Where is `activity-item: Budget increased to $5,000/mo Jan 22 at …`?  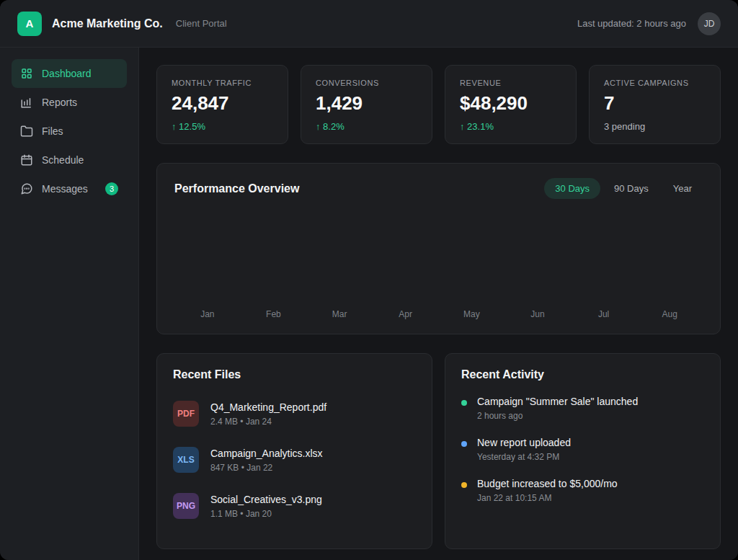
activity-item: Budget increased to $5,000/mo Jan 22 at … is located at coordinates (582, 490).